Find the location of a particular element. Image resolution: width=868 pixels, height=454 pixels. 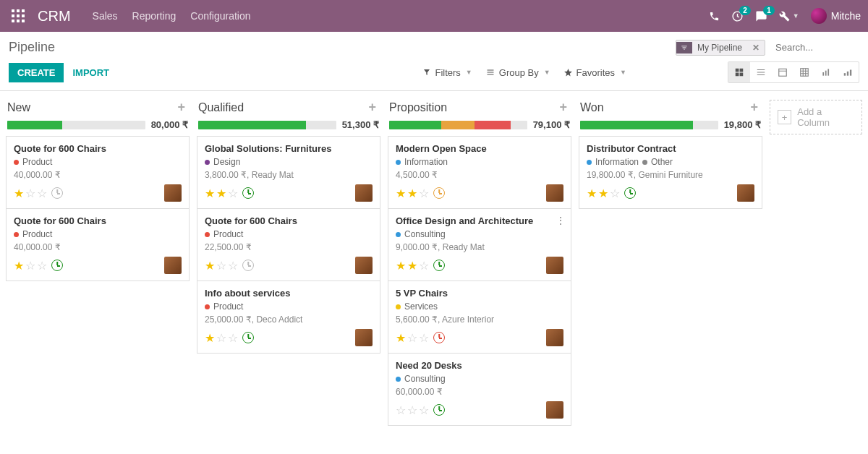

view-kanban is located at coordinates (739, 72).